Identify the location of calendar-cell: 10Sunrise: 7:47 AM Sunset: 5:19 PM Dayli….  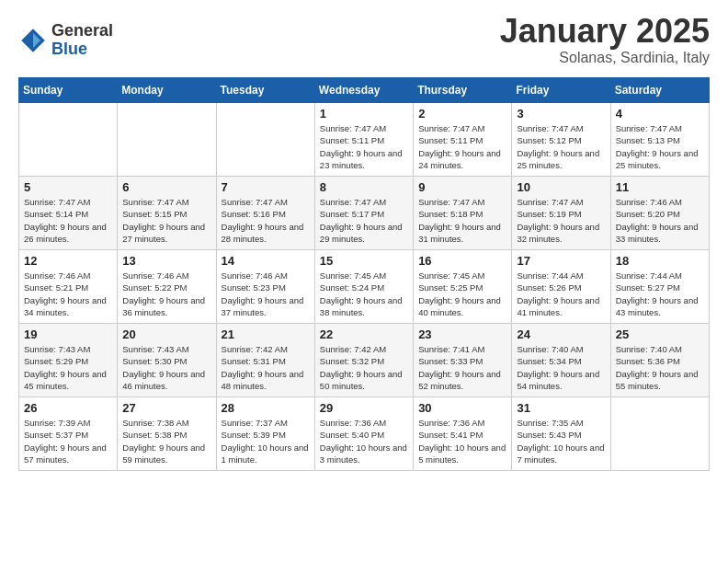
(561, 213).